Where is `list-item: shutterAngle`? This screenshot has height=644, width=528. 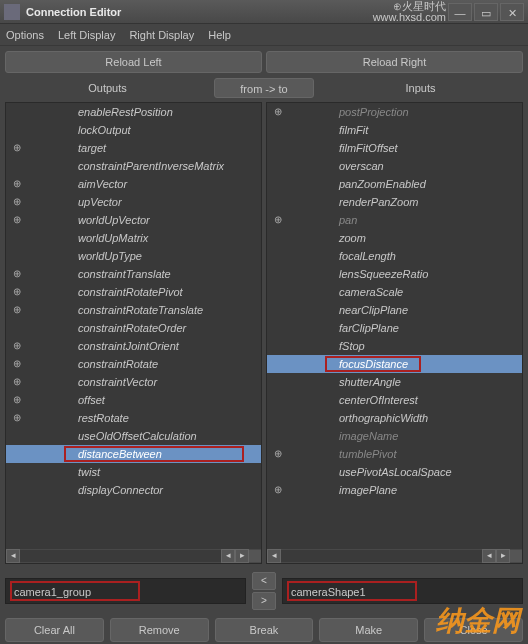
list-item: shutterAngle is located at coordinates (394, 382).